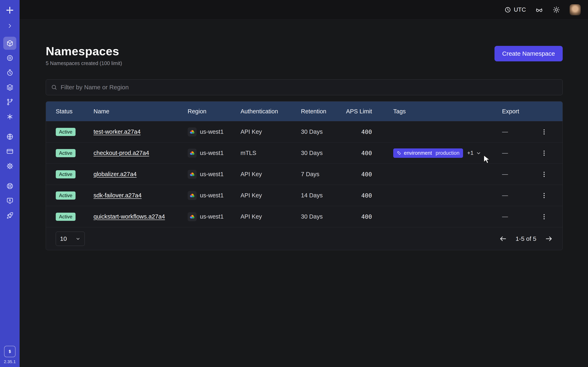  Describe the element at coordinates (10, 201) in the screenshot. I see `monitor-icon` at that location.